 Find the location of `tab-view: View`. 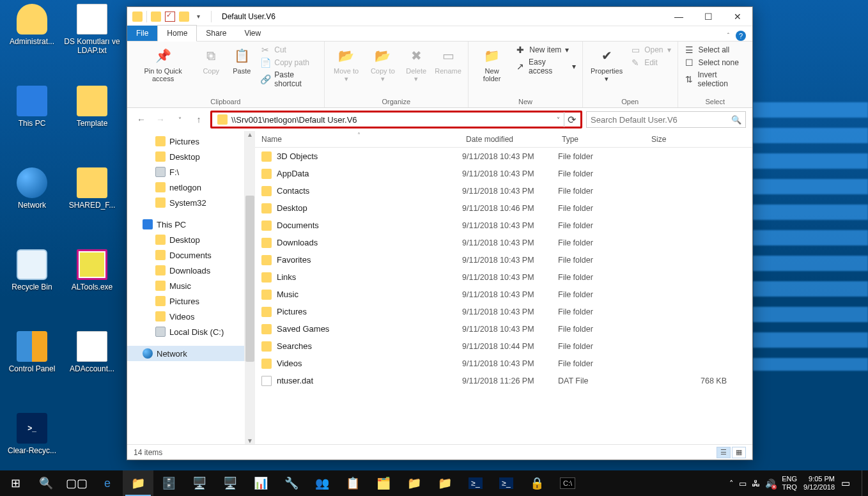

tab-view: View is located at coordinates (252, 33).